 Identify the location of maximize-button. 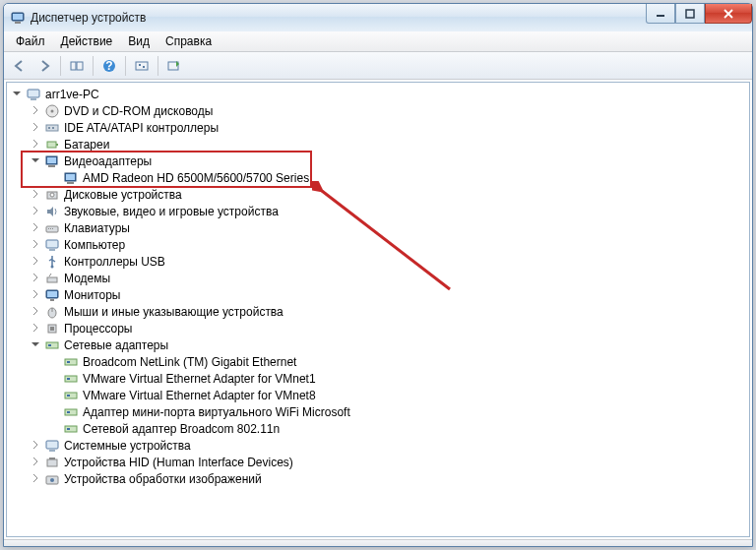
(690, 14).